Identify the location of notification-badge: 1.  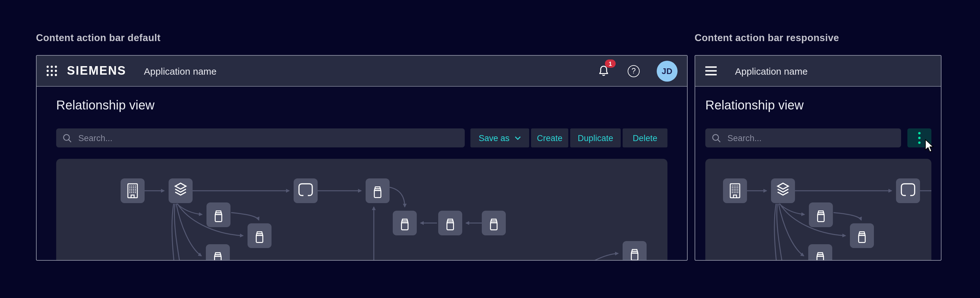
(610, 64).